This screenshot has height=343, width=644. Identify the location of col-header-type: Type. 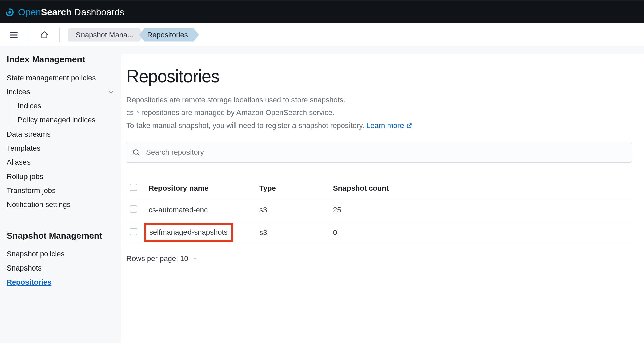
(292, 189).